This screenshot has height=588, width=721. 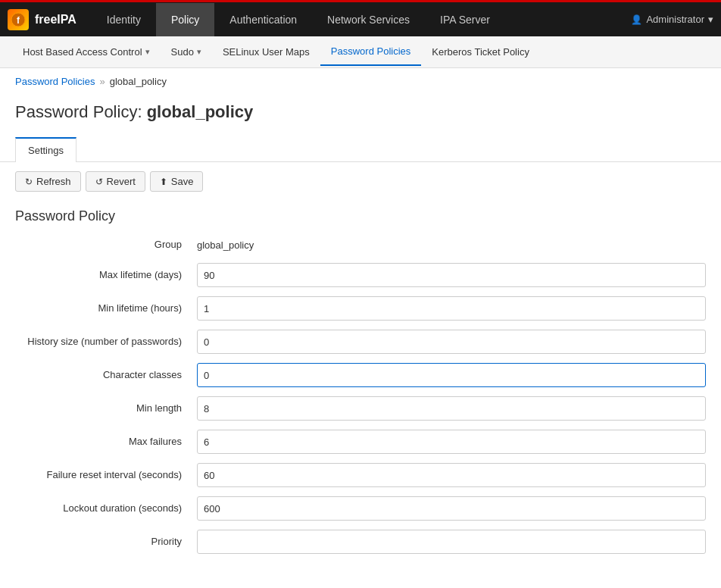 I want to click on sub-nav-kerberos-ticket-policy: Kerberos Ticket Policy, so click(x=480, y=52).